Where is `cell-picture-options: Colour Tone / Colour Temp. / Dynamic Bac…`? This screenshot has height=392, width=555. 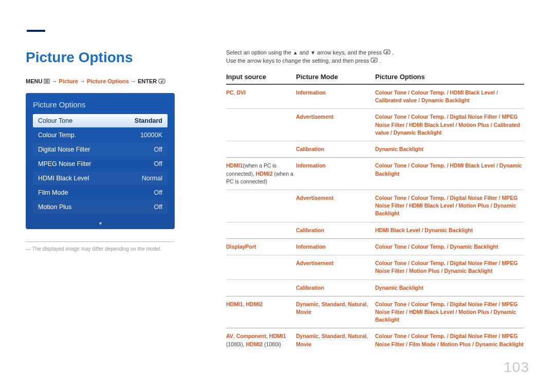
cell-picture-options: Colour Tone / Colour Temp. / Dynamic Bac… is located at coordinates (450, 247).